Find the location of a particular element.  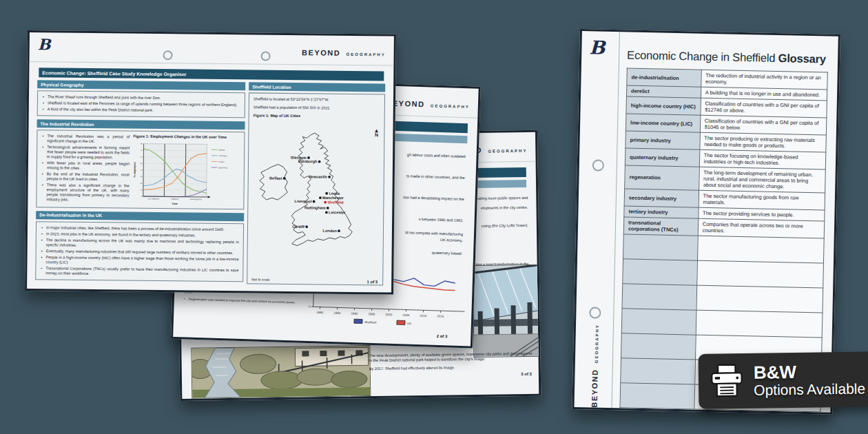

svg-text: industrial is located at coordinates (175, 199).